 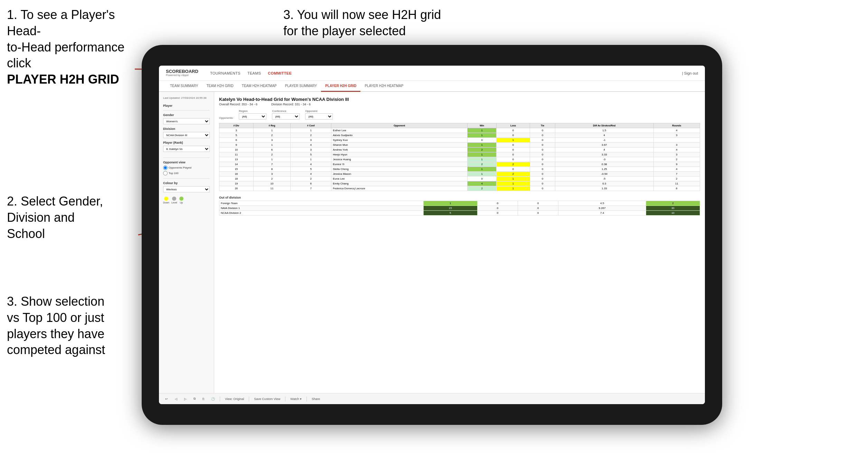 I want to click on filter-region: Region (All), so click(x=253, y=115).